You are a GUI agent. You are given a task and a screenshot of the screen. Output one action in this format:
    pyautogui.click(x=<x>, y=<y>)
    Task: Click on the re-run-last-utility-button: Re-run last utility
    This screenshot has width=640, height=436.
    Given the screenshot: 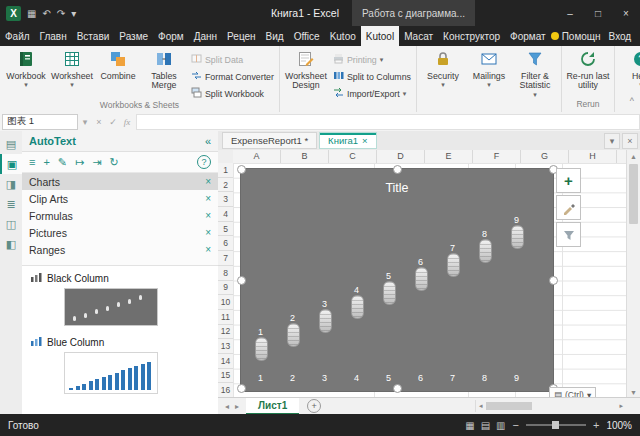 What is the action you would take?
    pyautogui.click(x=588, y=70)
    